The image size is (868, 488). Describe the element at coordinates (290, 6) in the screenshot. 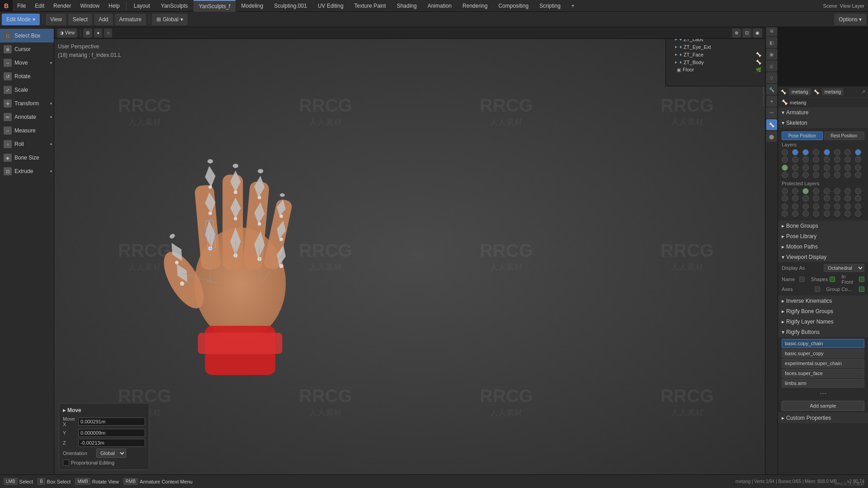

I see `workspace-sculpting: Sculpting.001` at that location.